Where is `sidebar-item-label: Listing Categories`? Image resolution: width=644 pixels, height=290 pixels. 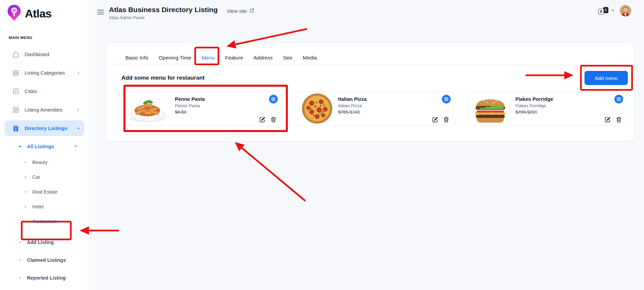 sidebar-item-label: Listing Categories is located at coordinates (45, 73).